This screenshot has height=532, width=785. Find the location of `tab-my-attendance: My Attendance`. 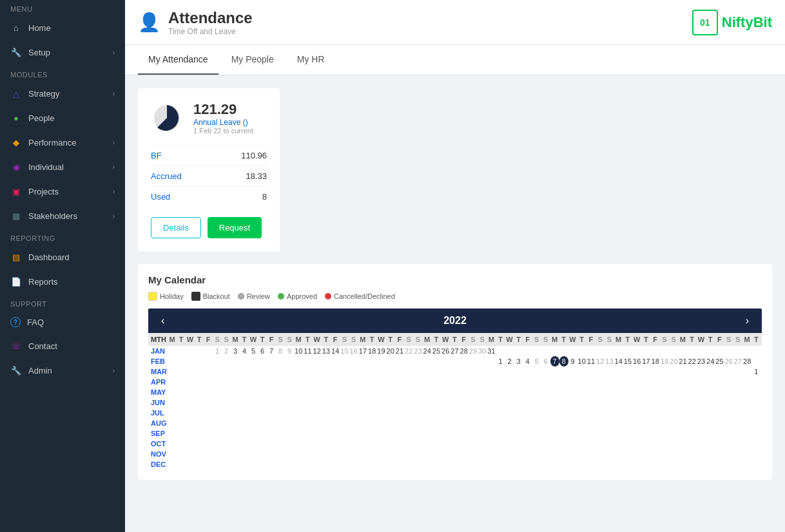

tab-my-attendance: My Attendance is located at coordinates (178, 60).